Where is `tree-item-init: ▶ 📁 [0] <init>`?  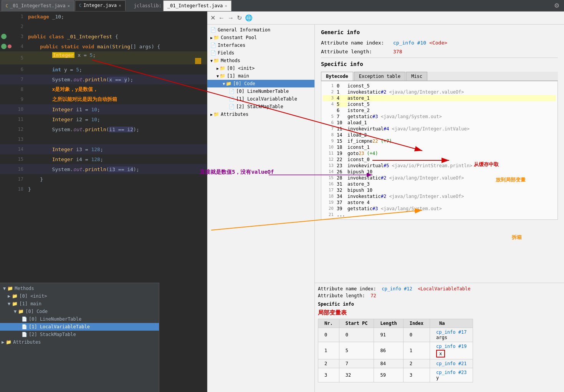
tree-item-init: ▶ 📁 [0] <init> is located at coordinates (79, 296).